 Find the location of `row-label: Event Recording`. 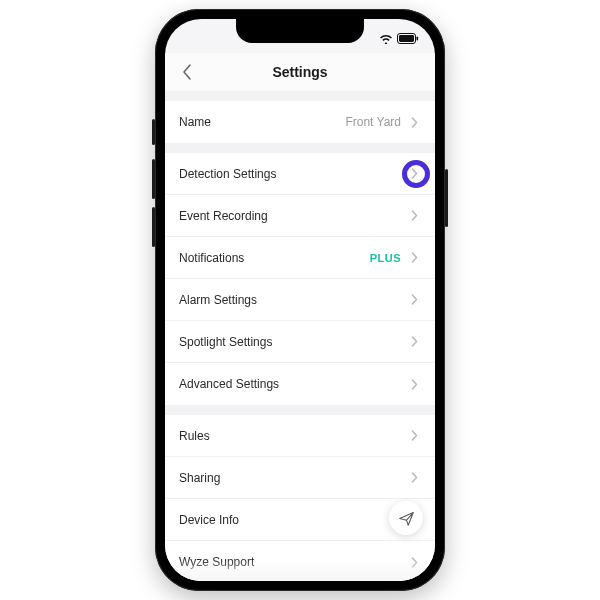

row-label: Event Recording is located at coordinates (293, 216).